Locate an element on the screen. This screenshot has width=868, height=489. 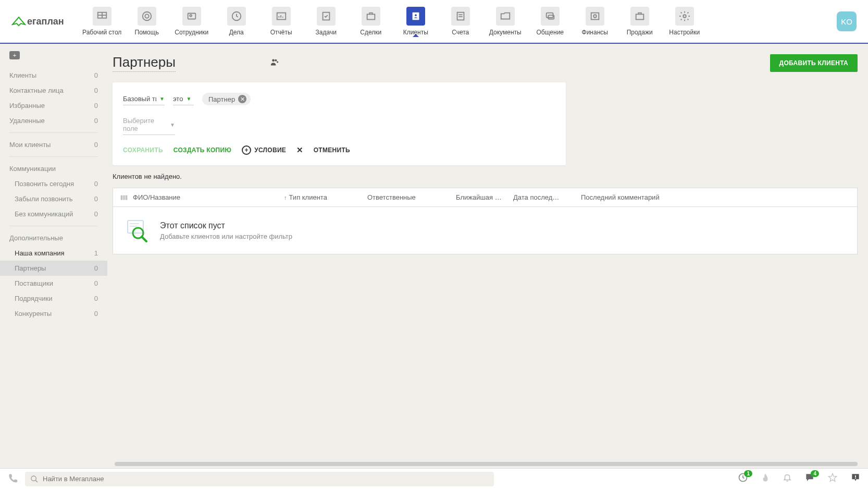
sidebar-header-additional: Дополнительные is located at coordinates (54, 238).